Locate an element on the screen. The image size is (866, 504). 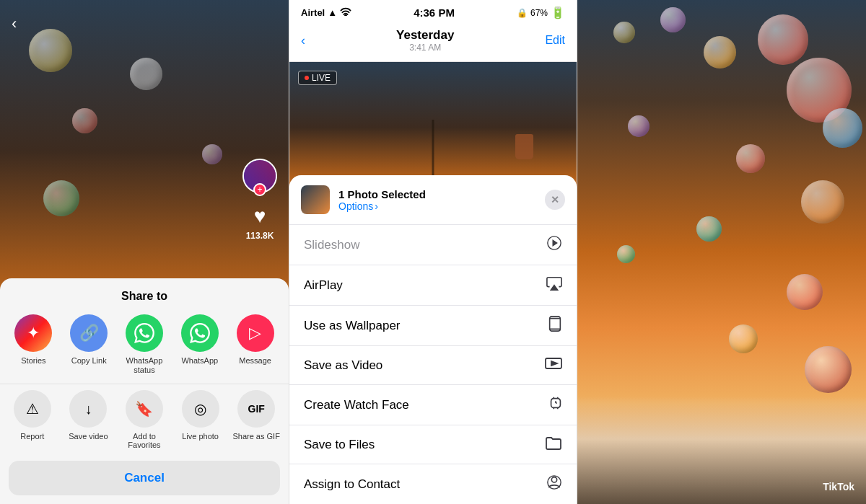
heart-count: 113.8K is located at coordinates (260, 236).